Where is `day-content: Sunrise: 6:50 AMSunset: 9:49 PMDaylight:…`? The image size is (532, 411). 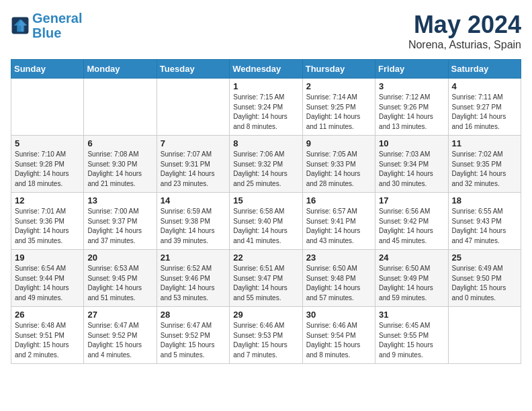 day-content: Sunrise: 6:50 AMSunset: 9:49 PMDaylight:… is located at coordinates (411, 283).